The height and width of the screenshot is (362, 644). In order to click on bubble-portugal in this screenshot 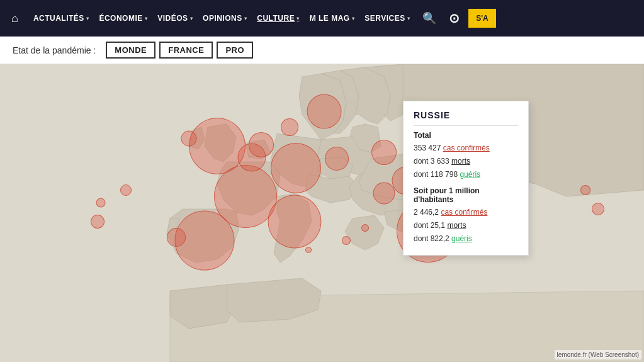, I will do `click(176, 237)`.